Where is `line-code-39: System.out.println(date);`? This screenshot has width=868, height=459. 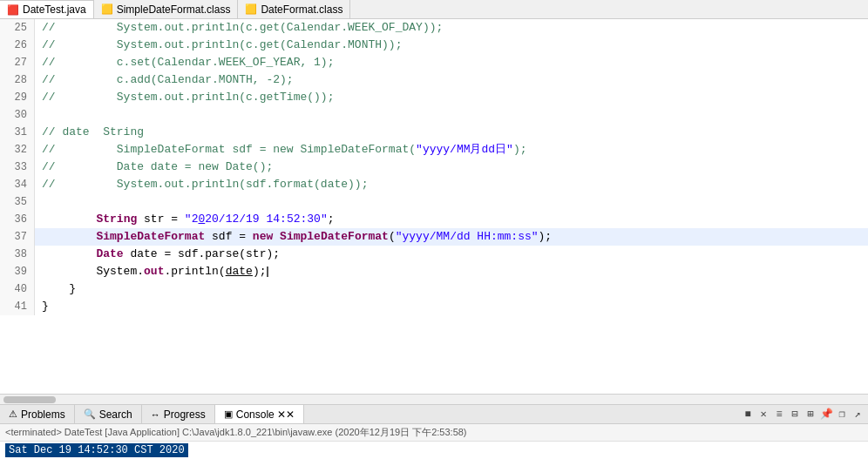
line-code-39: System.out.println(date); is located at coordinates (152, 272).